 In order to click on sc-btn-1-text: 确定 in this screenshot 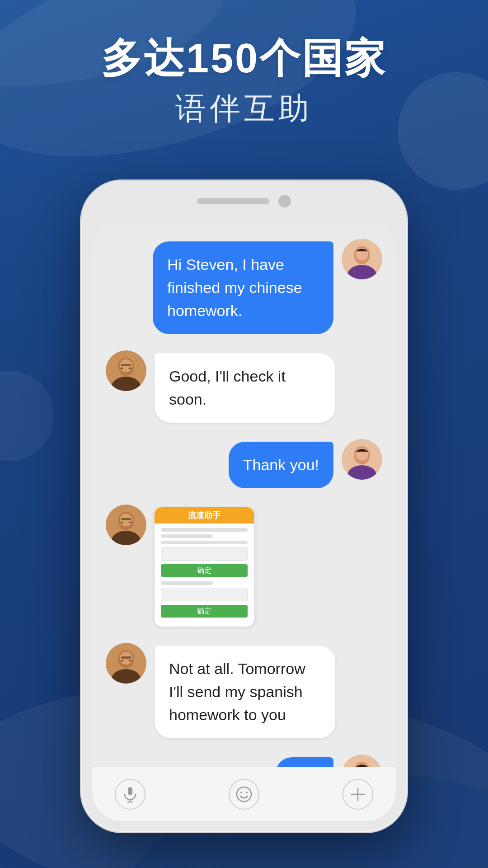, I will do `click(204, 571)`.